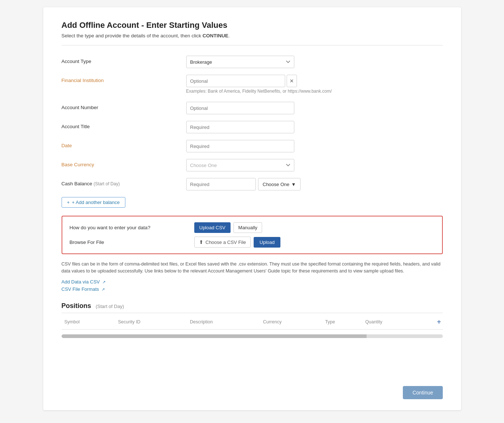  Describe the element at coordinates (423, 393) in the screenshot. I see `continue-button: Continue` at that location.